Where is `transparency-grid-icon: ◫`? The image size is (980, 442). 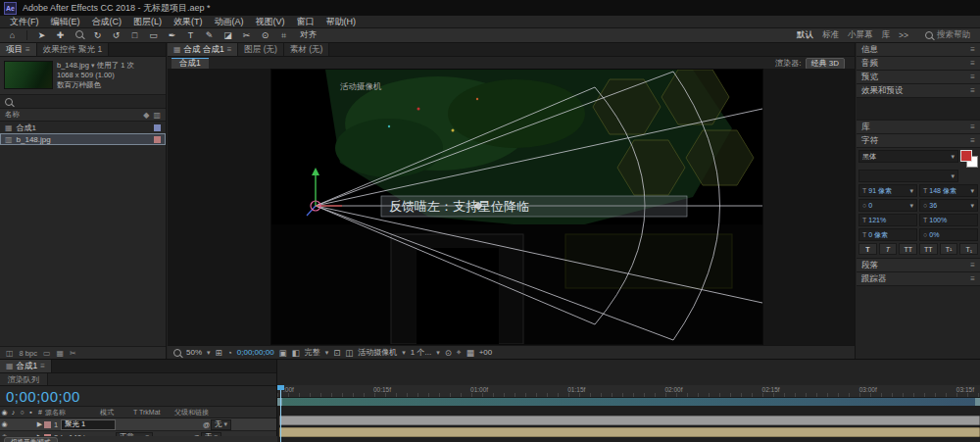 transparency-grid-icon: ◫ is located at coordinates (349, 353).